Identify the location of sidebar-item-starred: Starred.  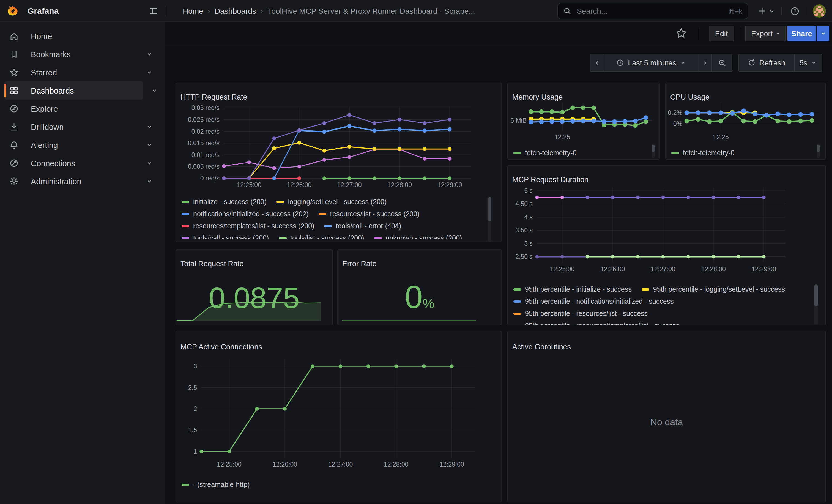
(82, 72).